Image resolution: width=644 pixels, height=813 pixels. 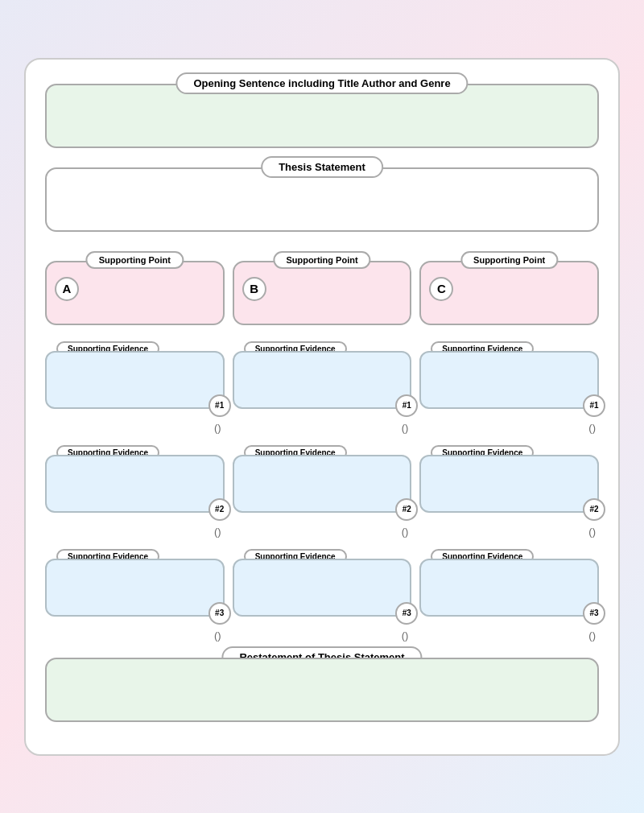 What do you see at coordinates (407, 510) in the screenshot?
I see `ev-badge-2-2: #2` at bounding box center [407, 510].